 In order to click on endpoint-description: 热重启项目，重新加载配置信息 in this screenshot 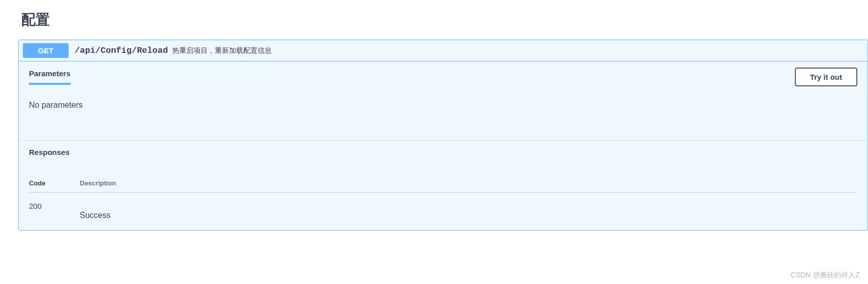, I will do `click(222, 51)`.